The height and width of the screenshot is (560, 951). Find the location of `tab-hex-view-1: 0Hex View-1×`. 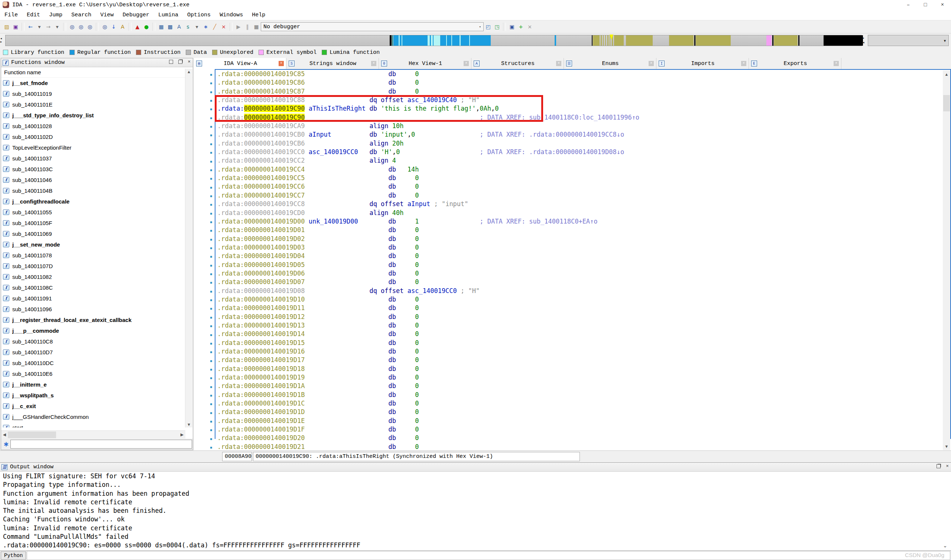

tab-hex-view-1: 0Hex View-1× is located at coordinates (425, 63).